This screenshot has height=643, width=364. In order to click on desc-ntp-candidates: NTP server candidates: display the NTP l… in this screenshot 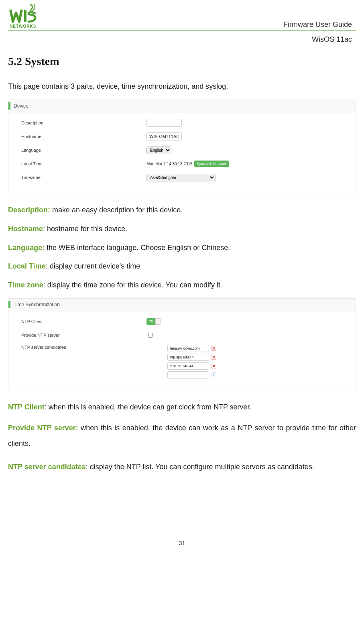, I will do `click(182, 467)`.